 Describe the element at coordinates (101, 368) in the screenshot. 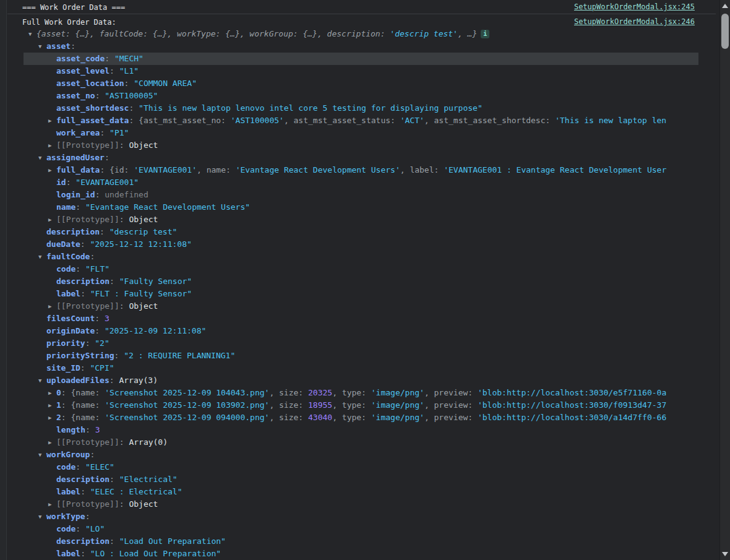

I see `string-value: "CPI"` at that location.